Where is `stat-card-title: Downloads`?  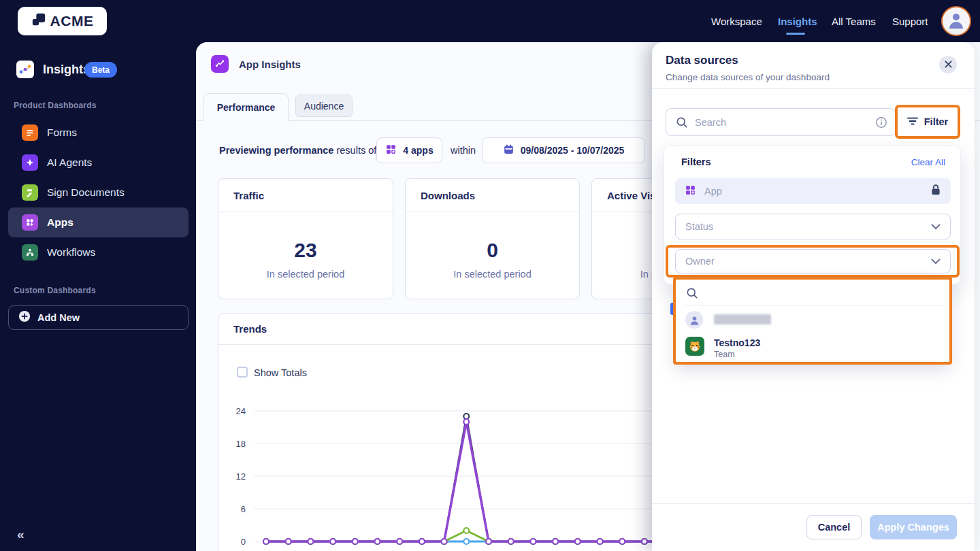 stat-card-title: Downloads is located at coordinates (493, 196).